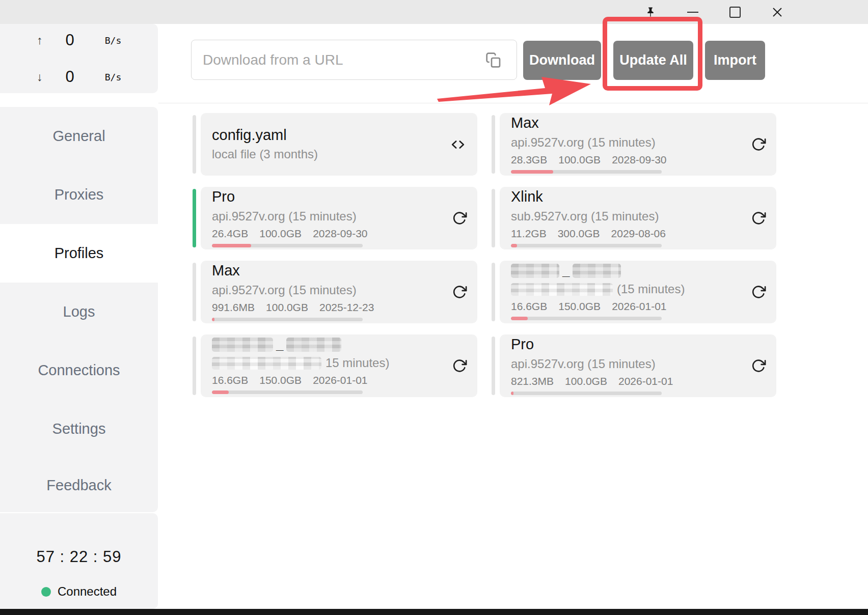  What do you see at coordinates (79, 136) in the screenshot?
I see `sidebar-item-general: General` at bounding box center [79, 136].